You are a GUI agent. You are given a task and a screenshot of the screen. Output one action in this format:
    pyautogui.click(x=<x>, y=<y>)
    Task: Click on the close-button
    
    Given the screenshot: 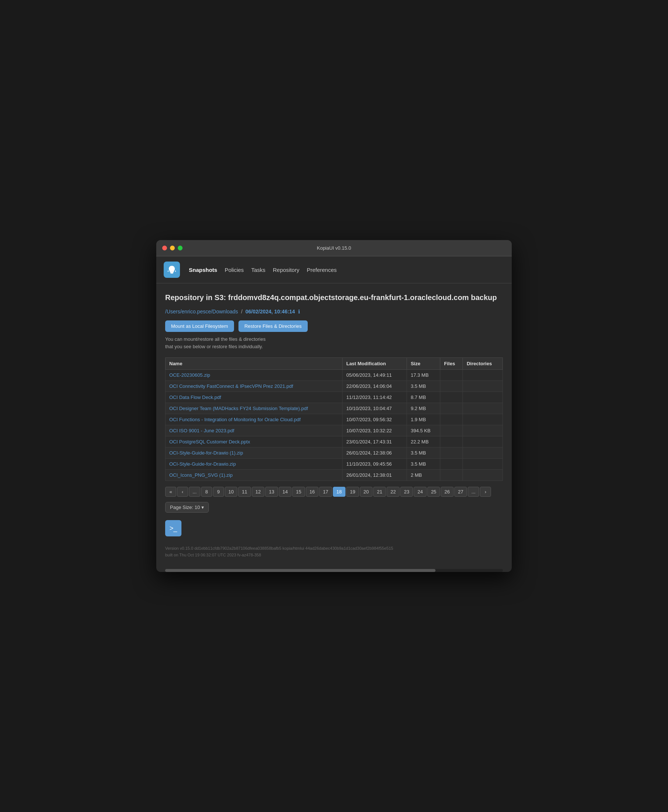 What is the action you would take?
    pyautogui.click(x=165, y=248)
    